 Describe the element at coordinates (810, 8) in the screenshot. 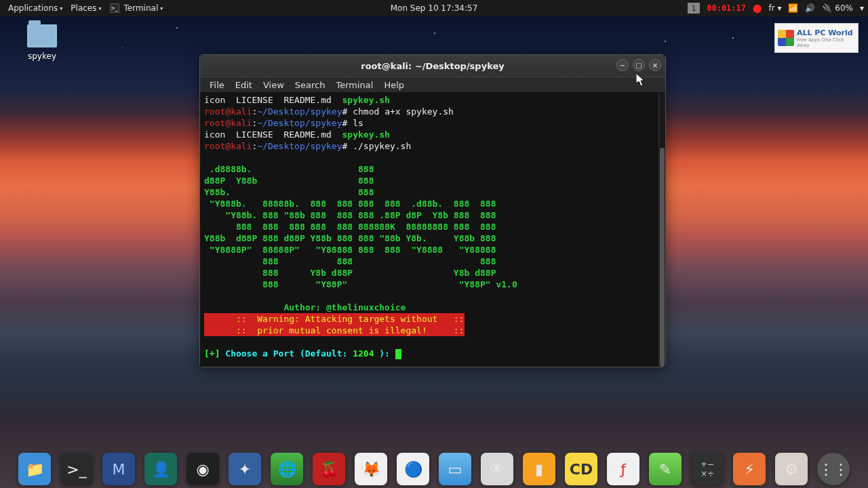

I see `volume-icon: 🔊` at that location.